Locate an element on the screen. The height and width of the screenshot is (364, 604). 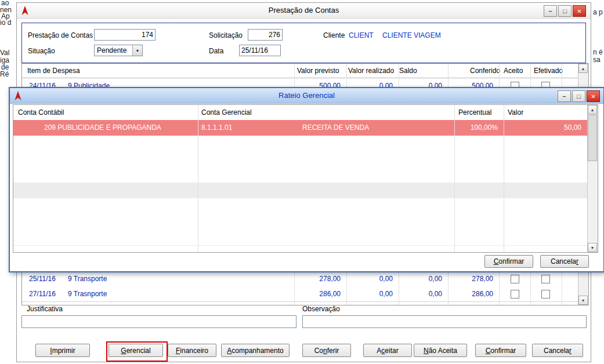
despesas-table-header: Item de Despesa Valor previsto Valor rea… is located at coordinates (301, 71).